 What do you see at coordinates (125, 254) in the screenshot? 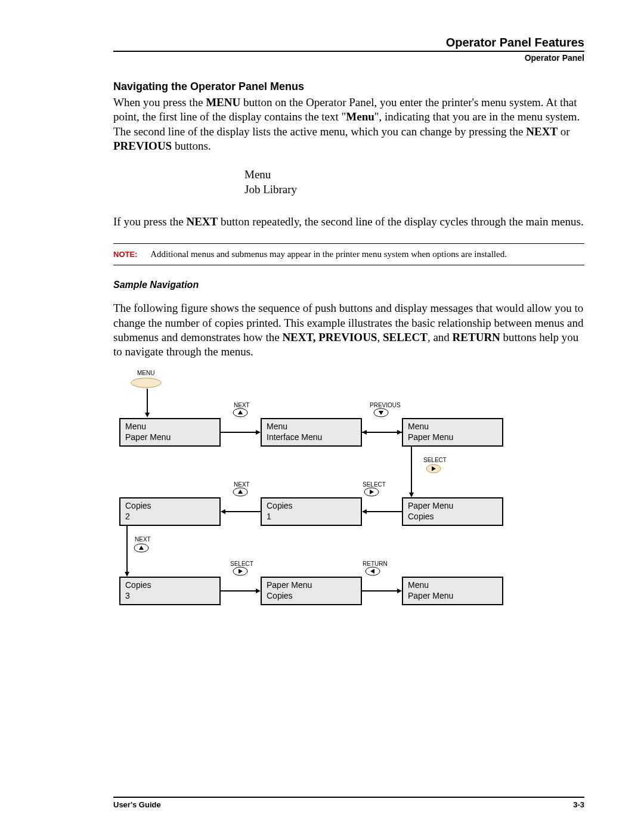
I see `note-label: NOTE:` at bounding box center [125, 254].